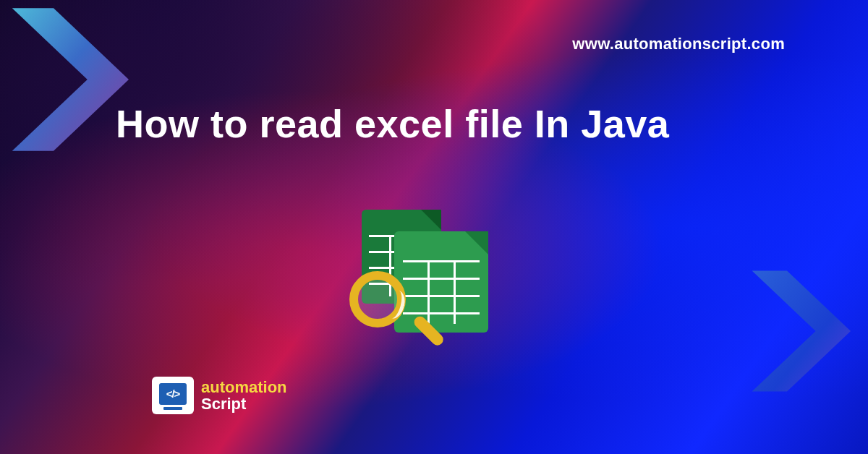 The height and width of the screenshot is (454, 868). I want to click on chevron-decoration-left, so click(83, 87).